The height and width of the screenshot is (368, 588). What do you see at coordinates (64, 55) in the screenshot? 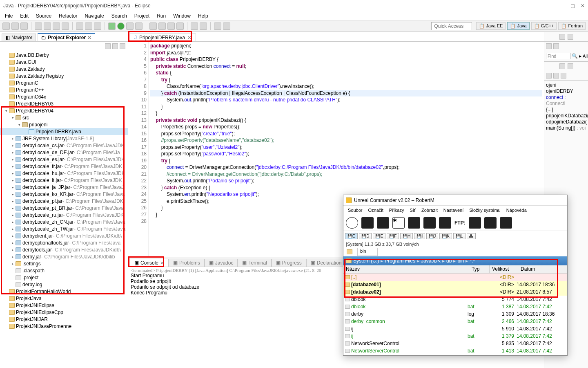
I see `tree-node: Java.DB.Derby` at bounding box center [64, 55].